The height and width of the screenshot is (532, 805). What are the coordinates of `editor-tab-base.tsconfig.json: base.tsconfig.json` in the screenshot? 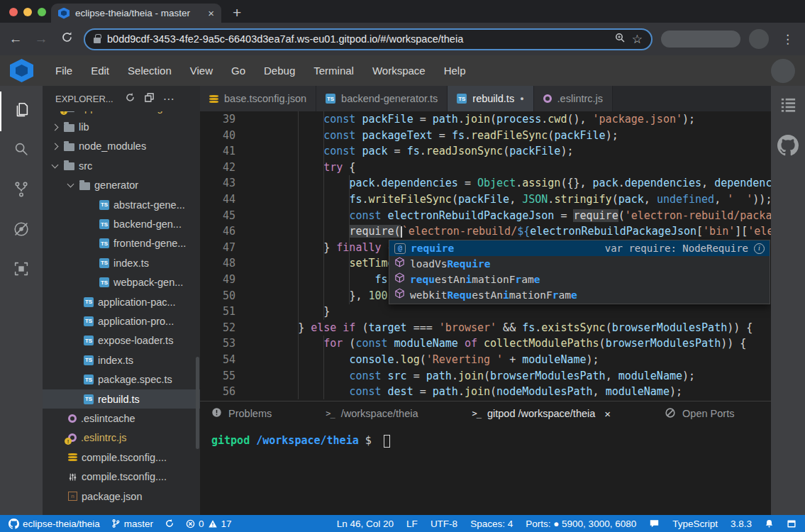 It's located at (258, 99).